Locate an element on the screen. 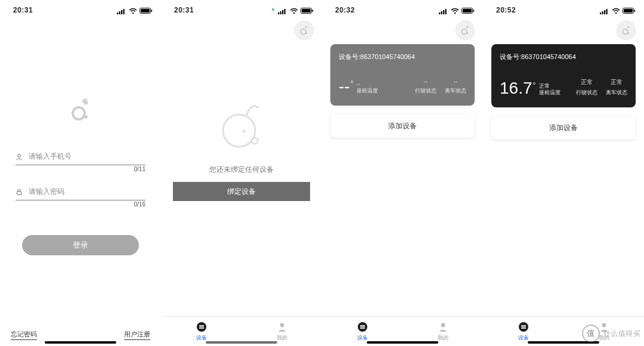 The image size is (644, 346). status-bar: 20:31 is located at coordinates (242, 7).